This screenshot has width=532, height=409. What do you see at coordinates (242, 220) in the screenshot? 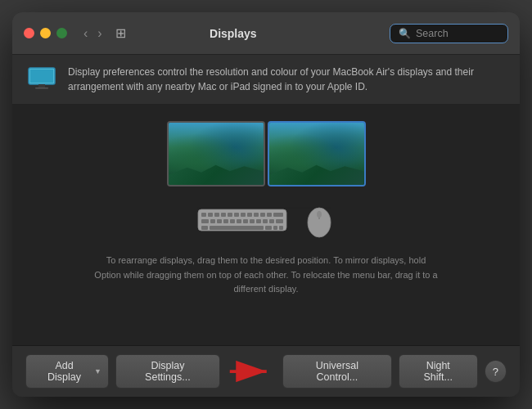
I see `keyboard-icon` at bounding box center [242, 220].